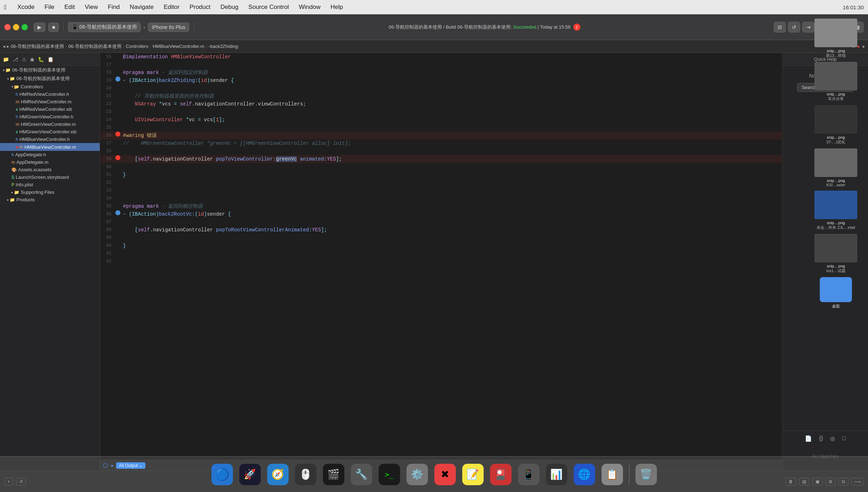 The width and height of the screenshot is (868, 492). I want to click on breadcrumb-item-1: 06-导航控制器的基本使用, so click(37, 46).